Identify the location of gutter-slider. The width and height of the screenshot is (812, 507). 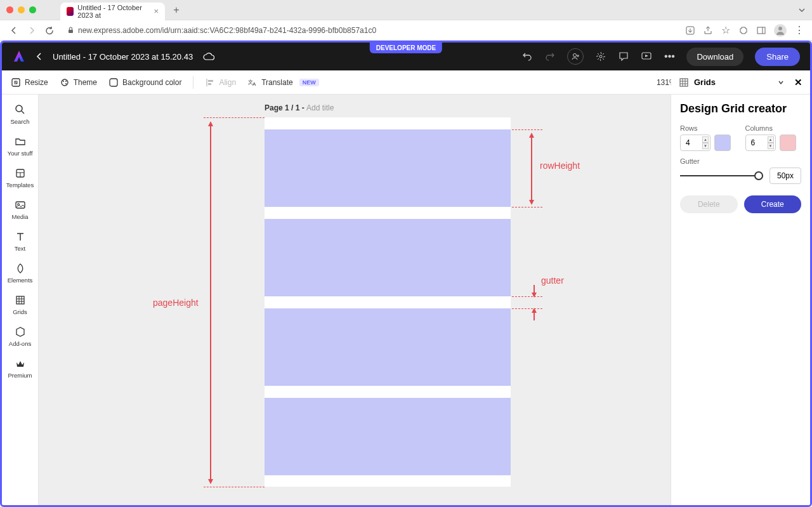
(722, 176).